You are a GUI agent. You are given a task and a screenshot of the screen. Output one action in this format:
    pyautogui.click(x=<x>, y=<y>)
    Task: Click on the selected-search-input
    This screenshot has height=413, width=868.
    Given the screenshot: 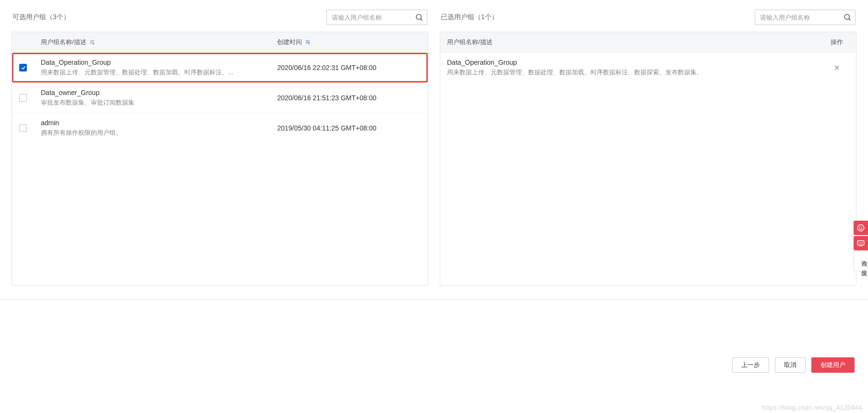 What is the action you would take?
    pyautogui.click(x=805, y=17)
    